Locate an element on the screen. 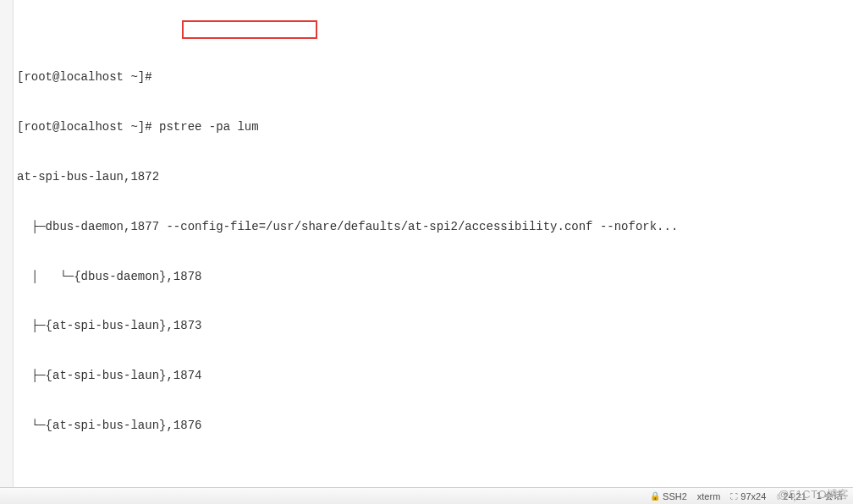 Image resolution: width=853 pixels, height=504 pixels. prompt-line: [root@localhost ~]# is located at coordinates (434, 78).